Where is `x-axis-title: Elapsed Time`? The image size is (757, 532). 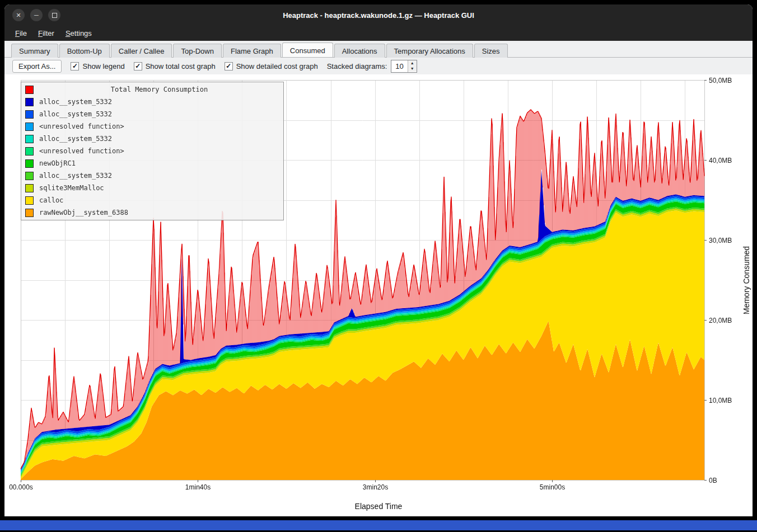 x-axis-title: Elapsed Time is located at coordinates (378, 506).